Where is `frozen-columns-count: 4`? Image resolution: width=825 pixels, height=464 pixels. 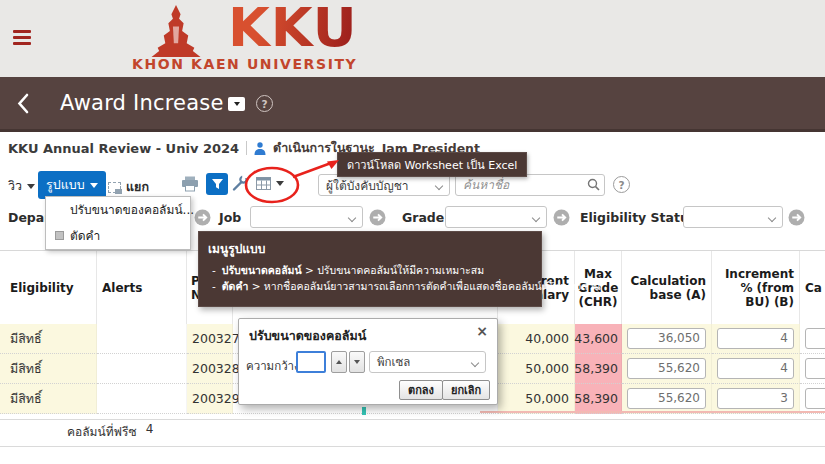 frozen-columns-count: 4 is located at coordinates (150, 432).